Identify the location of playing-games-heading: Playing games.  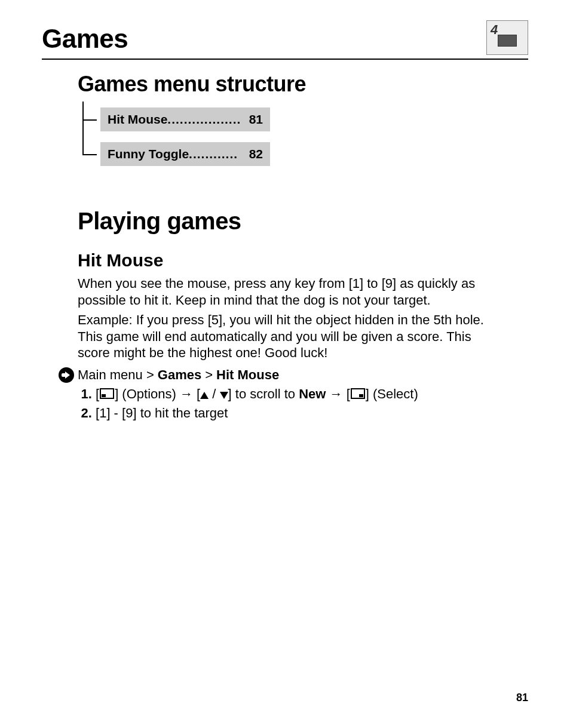
(291, 221).